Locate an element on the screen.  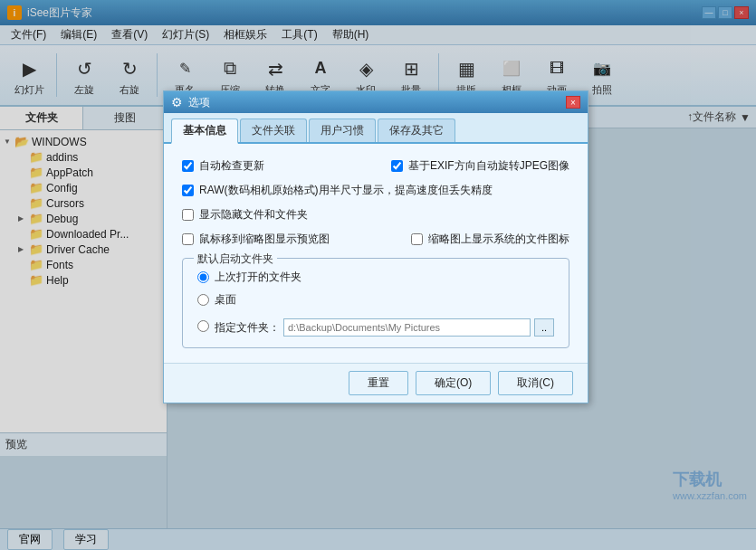
default-folder-group: 默认启动文件夹 上次打开的文件夹 桌面 指定文件夹： .. is located at coordinates (376, 303).